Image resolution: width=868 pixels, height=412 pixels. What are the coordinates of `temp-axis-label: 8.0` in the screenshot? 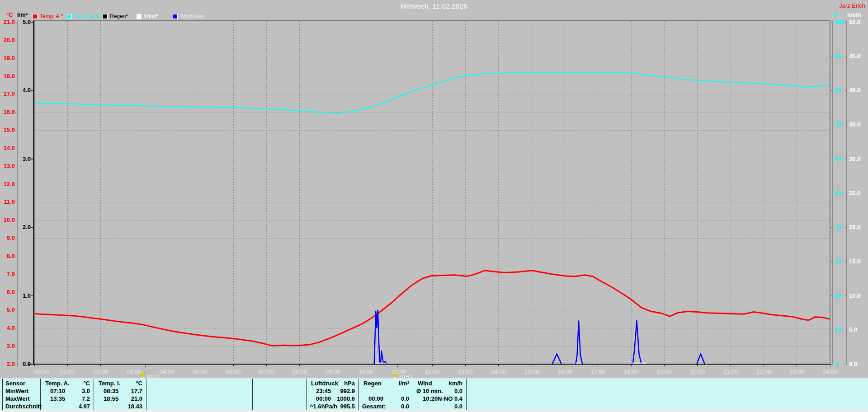 It's located at (11, 256).